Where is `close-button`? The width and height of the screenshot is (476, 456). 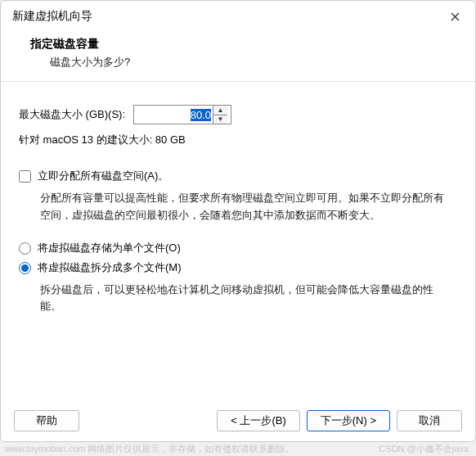 close-button is located at coordinates (455, 16).